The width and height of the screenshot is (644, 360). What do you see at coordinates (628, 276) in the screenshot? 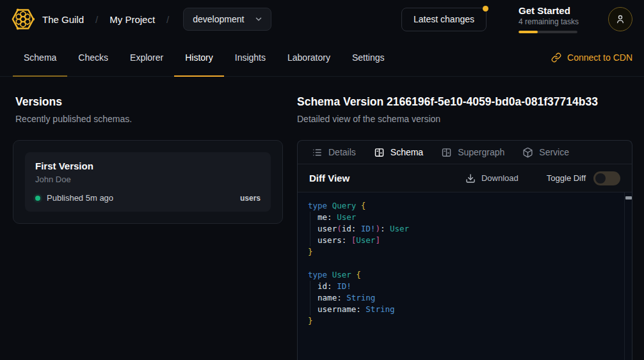
I see `scrollbar` at bounding box center [628, 276].